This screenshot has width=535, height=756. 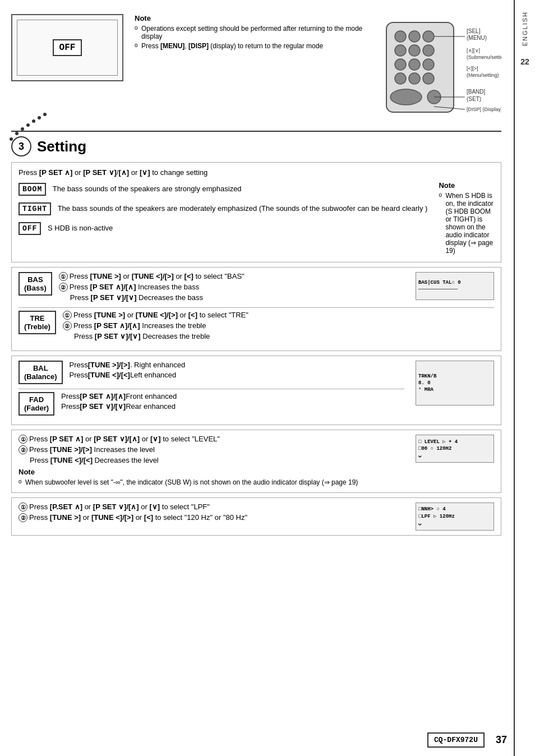 What do you see at coordinates (33, 190) in the screenshot?
I see `boom-badge: BOOM` at bounding box center [33, 190].